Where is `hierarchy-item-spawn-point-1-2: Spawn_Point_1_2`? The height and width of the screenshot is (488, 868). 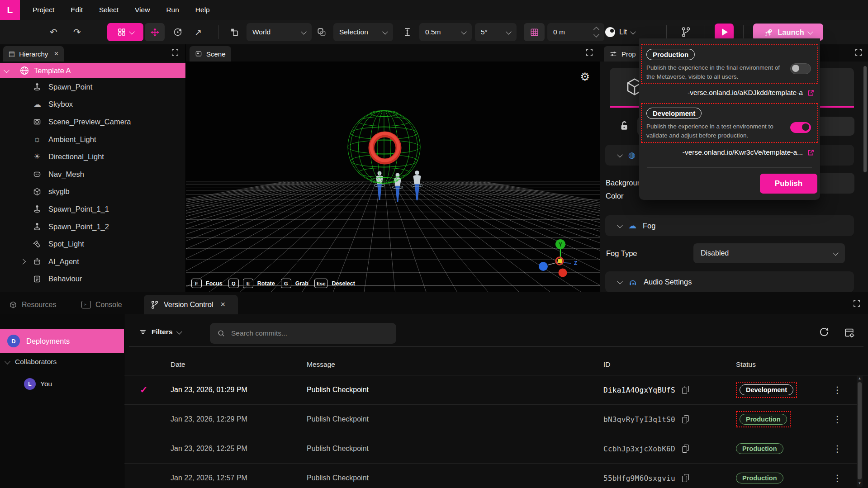
hierarchy-item-spawn-point-1-2: Spawn_Point_1_2 is located at coordinates (93, 227).